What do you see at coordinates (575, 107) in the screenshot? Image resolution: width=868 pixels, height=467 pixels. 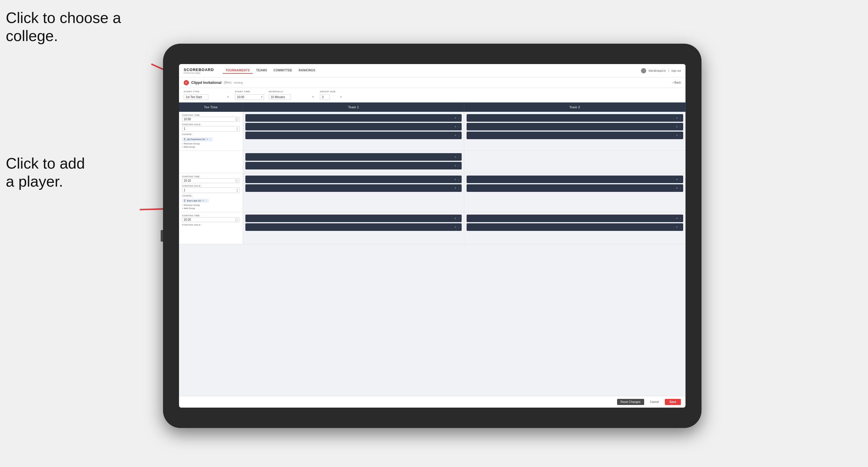 I see `th-team2: Team 2` at bounding box center [575, 107].